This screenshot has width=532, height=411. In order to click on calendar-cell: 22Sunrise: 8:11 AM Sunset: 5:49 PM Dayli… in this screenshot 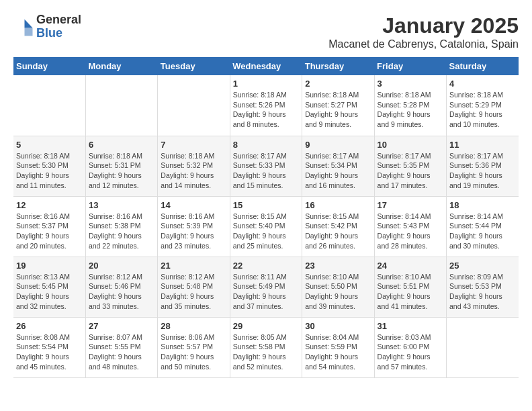, I will do `click(266, 287)`.